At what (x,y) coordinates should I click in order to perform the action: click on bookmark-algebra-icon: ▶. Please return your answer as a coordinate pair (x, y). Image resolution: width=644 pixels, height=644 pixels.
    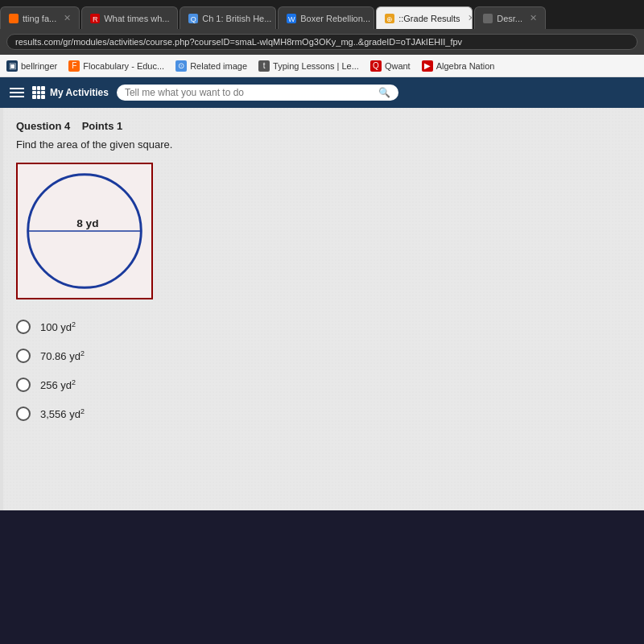
    Looking at the image, I should click on (427, 66).